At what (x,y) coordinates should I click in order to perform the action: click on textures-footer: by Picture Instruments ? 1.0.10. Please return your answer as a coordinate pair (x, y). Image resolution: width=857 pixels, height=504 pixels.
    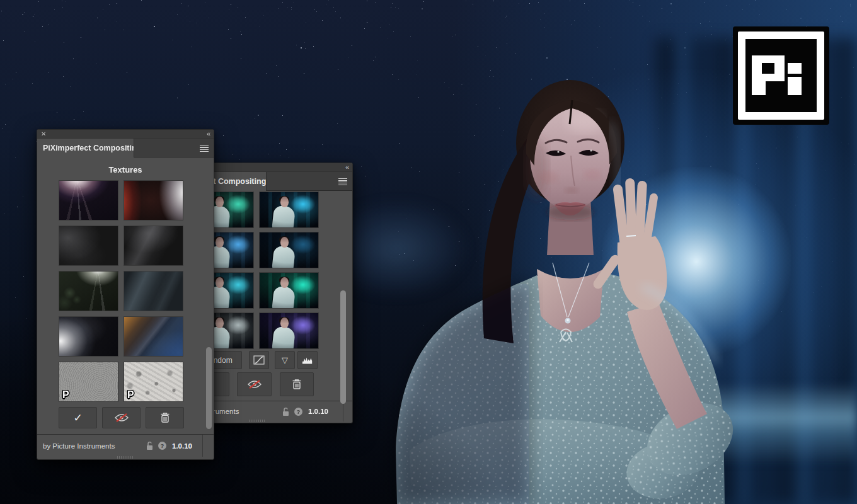
    Looking at the image, I should click on (125, 445).